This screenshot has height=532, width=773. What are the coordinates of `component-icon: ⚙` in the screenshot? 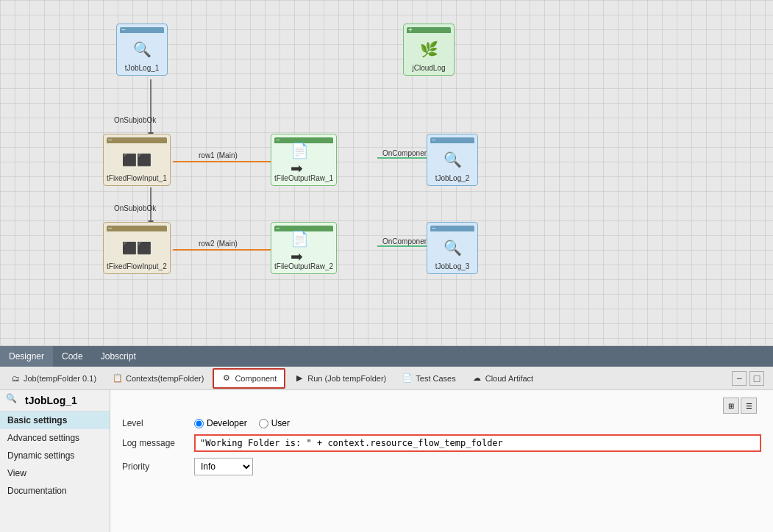 It's located at (227, 378).